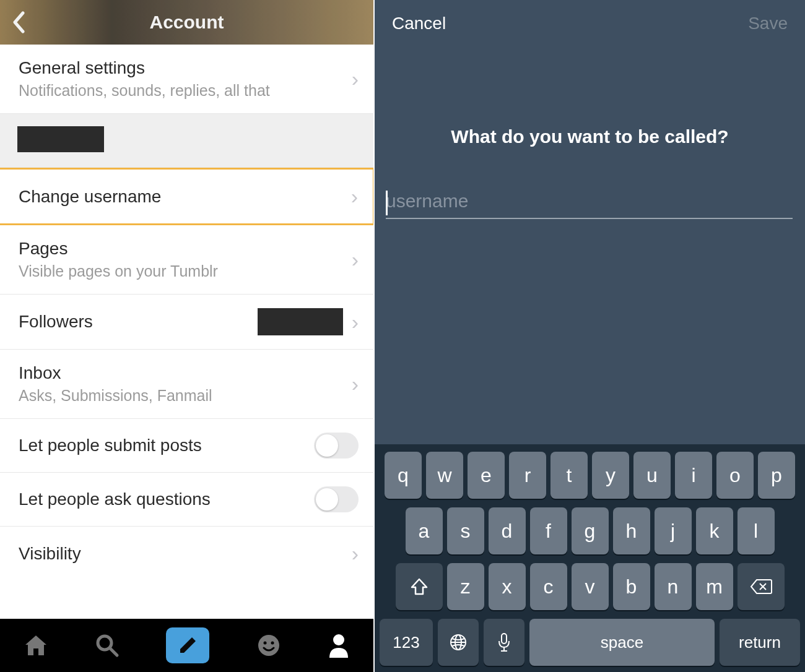 The image size is (805, 672). Describe the element at coordinates (36, 645) in the screenshot. I see `tab-home` at that location.